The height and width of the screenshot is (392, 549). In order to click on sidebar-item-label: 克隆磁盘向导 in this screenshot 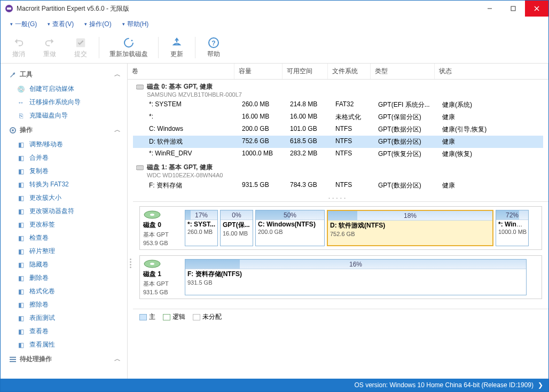, I will do `click(49, 115)`.